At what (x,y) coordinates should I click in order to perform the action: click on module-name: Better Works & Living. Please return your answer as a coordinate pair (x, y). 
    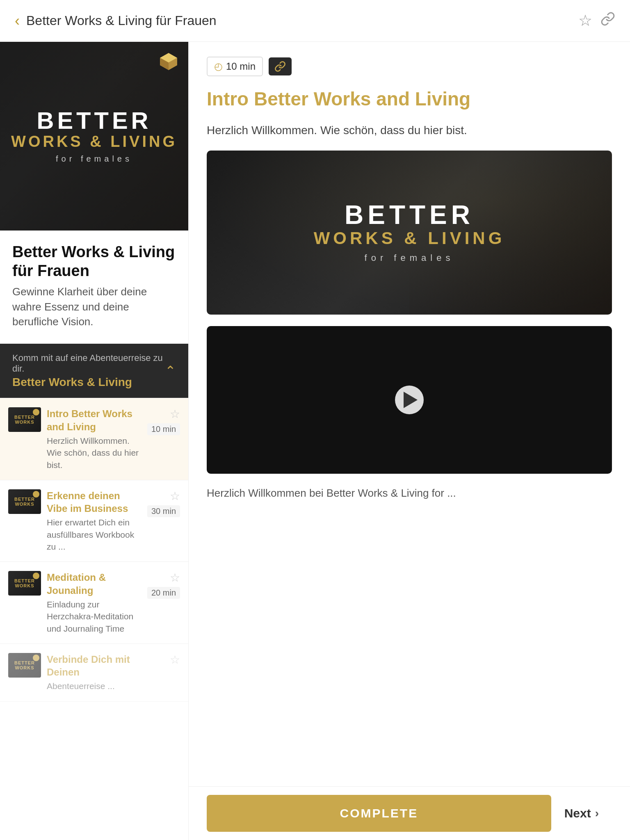
    Looking at the image, I should click on (89, 382).